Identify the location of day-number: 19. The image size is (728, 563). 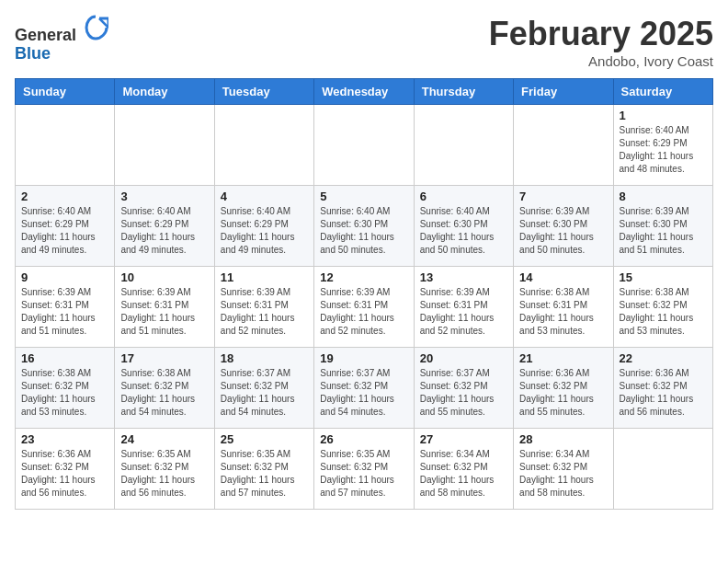
(364, 359).